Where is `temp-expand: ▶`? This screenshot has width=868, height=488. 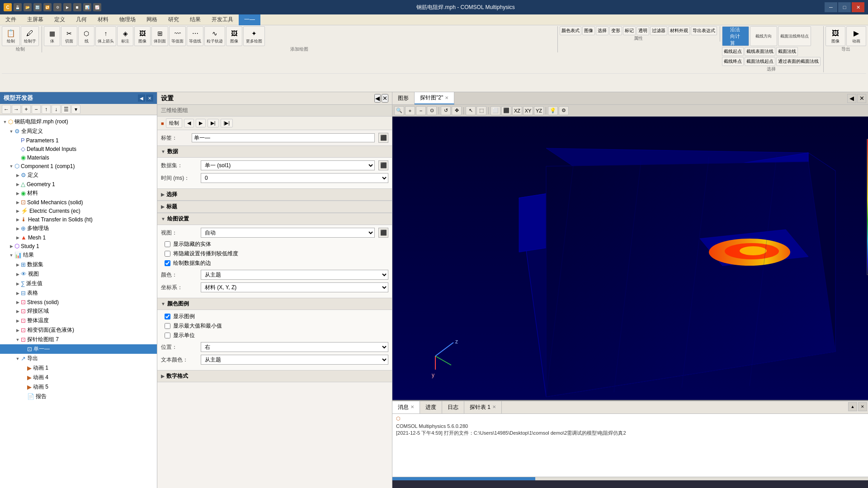 temp-expand: ▶ is located at coordinates (18, 321).